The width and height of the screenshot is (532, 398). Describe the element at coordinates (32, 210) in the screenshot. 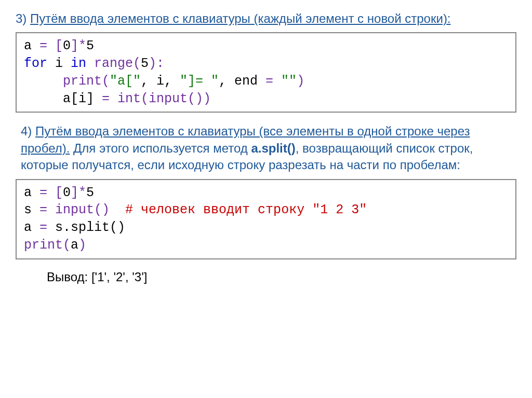

I see `code-text: s` at that location.